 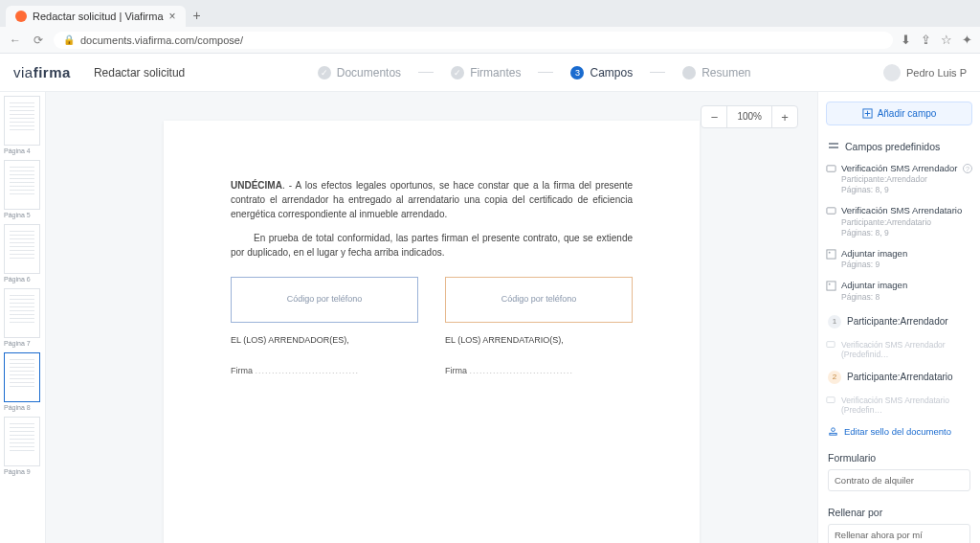 What do you see at coordinates (21, 16) in the screenshot?
I see `tab-favicon` at bounding box center [21, 16].